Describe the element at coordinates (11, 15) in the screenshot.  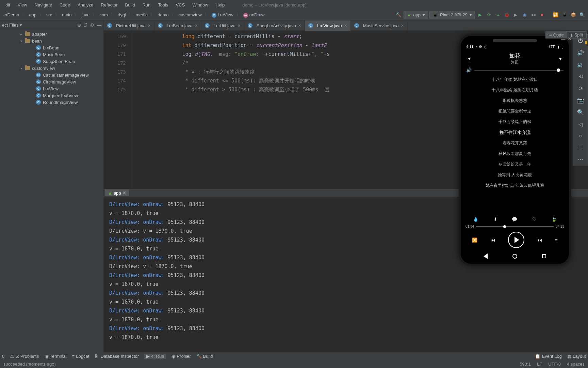
I see `crumb-project: erDemo` at that location.